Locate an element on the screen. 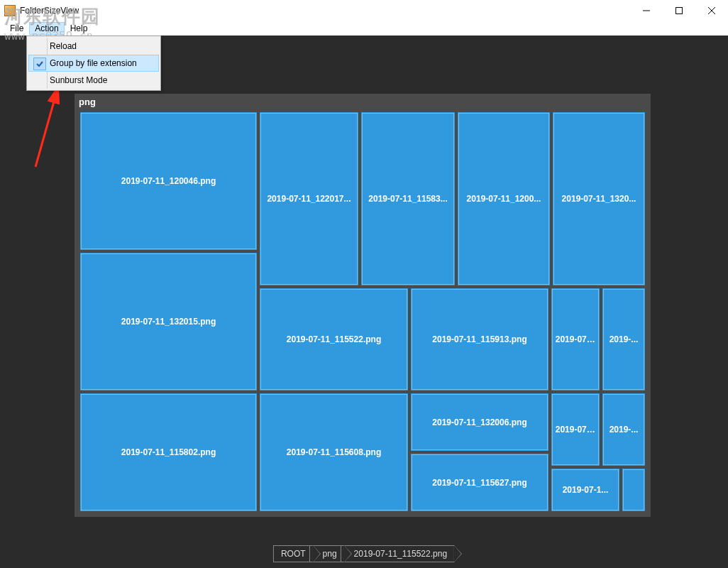 This screenshot has width=728, height=568. menu-bar: File Action Help is located at coordinates (364, 28).